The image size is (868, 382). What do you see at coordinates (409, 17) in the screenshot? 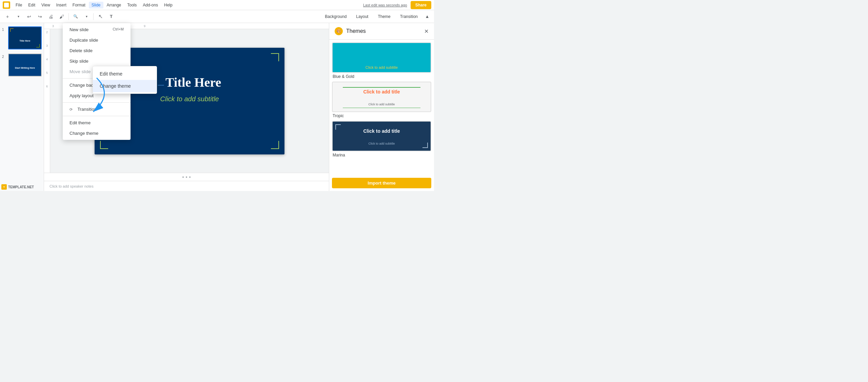
I see `transition-tab: Transition` at bounding box center [409, 17].